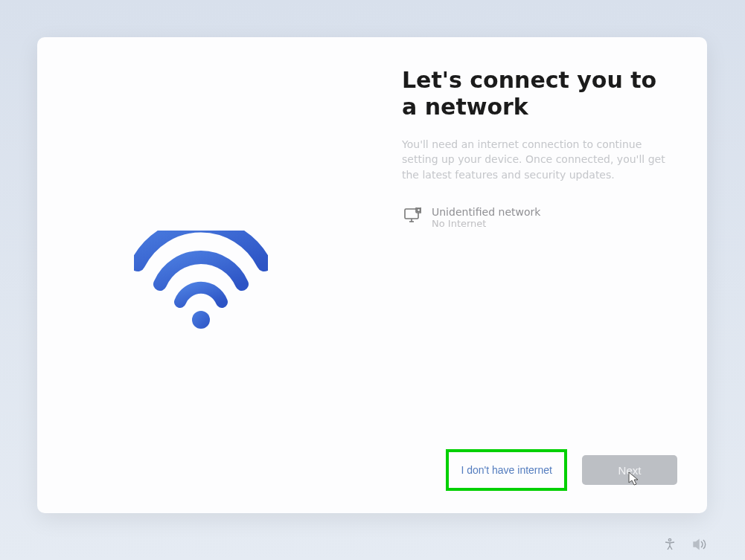 This screenshot has height=560, width=745. What do you see at coordinates (486, 212) in the screenshot?
I see `network-name: Unidentified network` at bounding box center [486, 212].